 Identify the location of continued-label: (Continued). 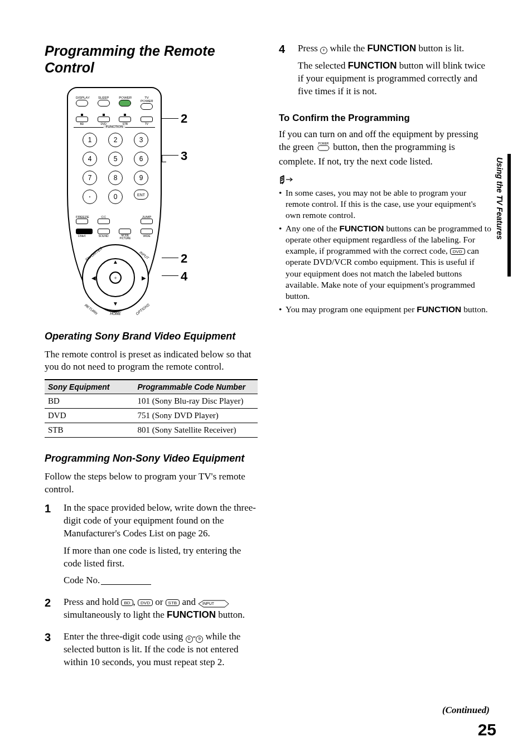
(466, 710).